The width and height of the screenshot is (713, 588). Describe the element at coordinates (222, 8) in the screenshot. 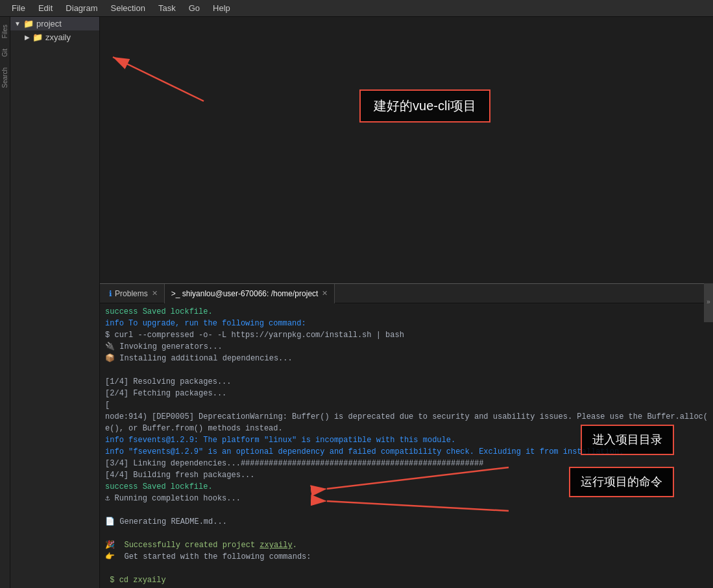

I see `menu-help: Help` at that location.